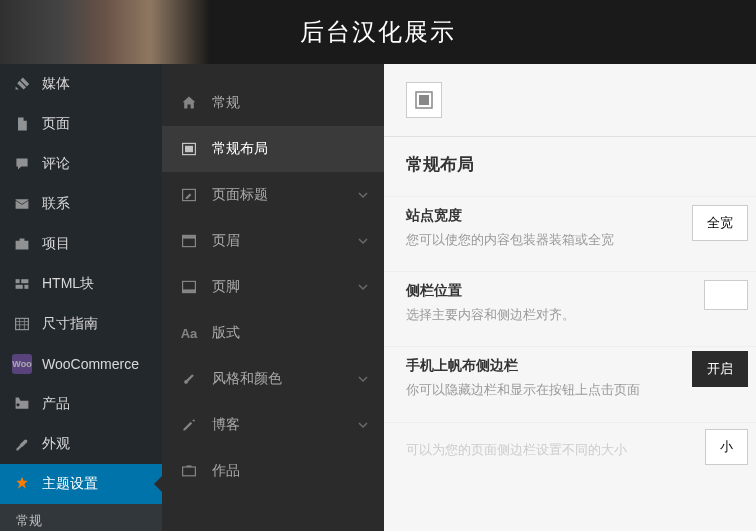 This screenshot has width=756, height=531. Describe the element at coordinates (273, 471) in the screenshot. I see `nav-item-works: 作品` at that location.